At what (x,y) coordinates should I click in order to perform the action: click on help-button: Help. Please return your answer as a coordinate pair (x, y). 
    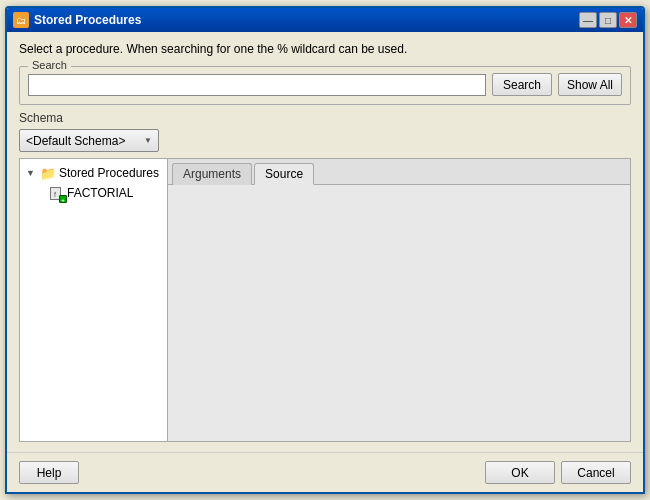
    Looking at the image, I should click on (49, 472).